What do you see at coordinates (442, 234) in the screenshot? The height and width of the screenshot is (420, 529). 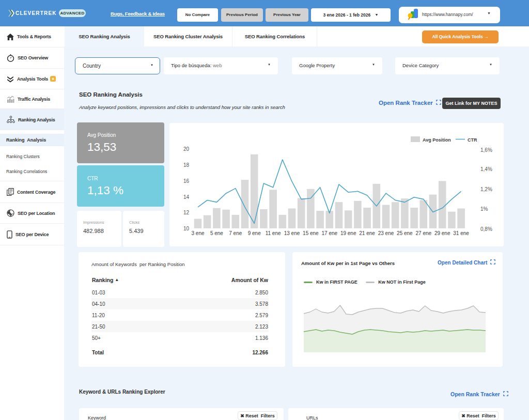 I see `svg-text: 29 ene` at bounding box center [442, 234].